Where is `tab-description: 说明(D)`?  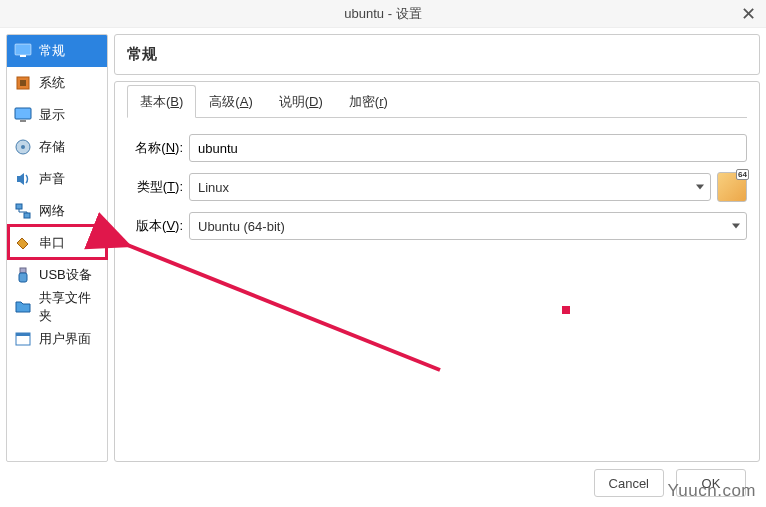 tab-description: 说明(D) is located at coordinates (301, 102).